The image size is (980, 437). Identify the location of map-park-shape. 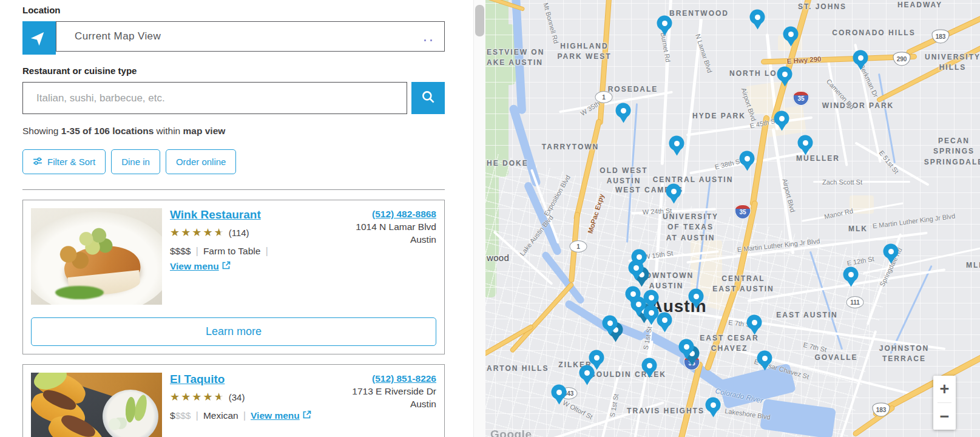
(497, 89).